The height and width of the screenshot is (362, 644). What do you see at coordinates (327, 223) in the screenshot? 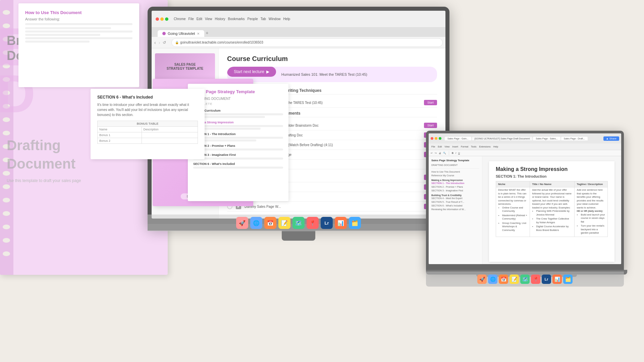
I see `dock-lr: Lr` at bounding box center [327, 223].